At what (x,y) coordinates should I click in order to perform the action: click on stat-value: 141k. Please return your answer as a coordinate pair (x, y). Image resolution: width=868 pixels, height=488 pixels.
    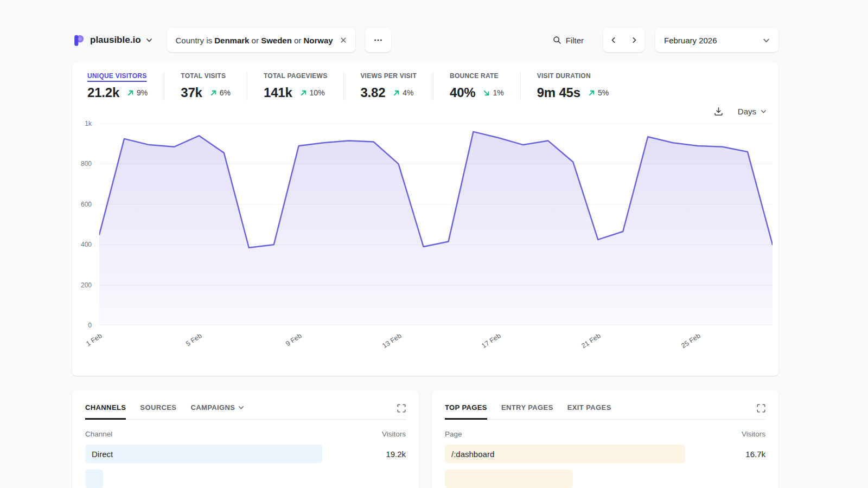
    Looking at the image, I should click on (278, 93).